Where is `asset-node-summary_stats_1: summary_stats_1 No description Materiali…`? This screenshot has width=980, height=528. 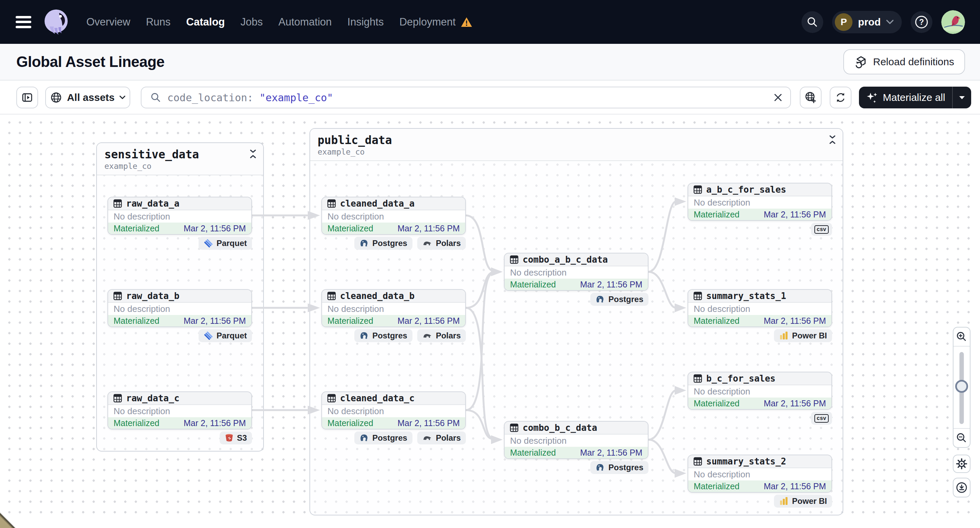 asset-node-summary_stats_1: summary_stats_1 No description Materiali… is located at coordinates (760, 308).